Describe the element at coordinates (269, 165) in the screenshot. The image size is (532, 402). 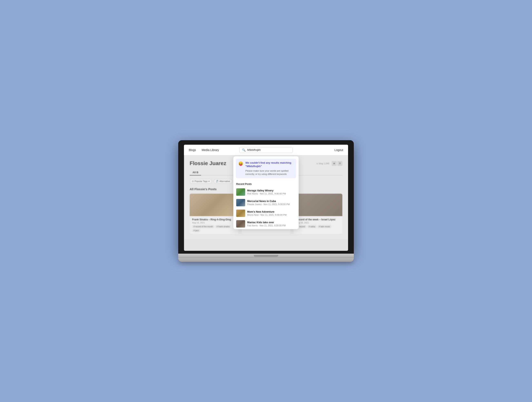
I see `no-results-title: We couldn't find any results matching "M…` at that location.